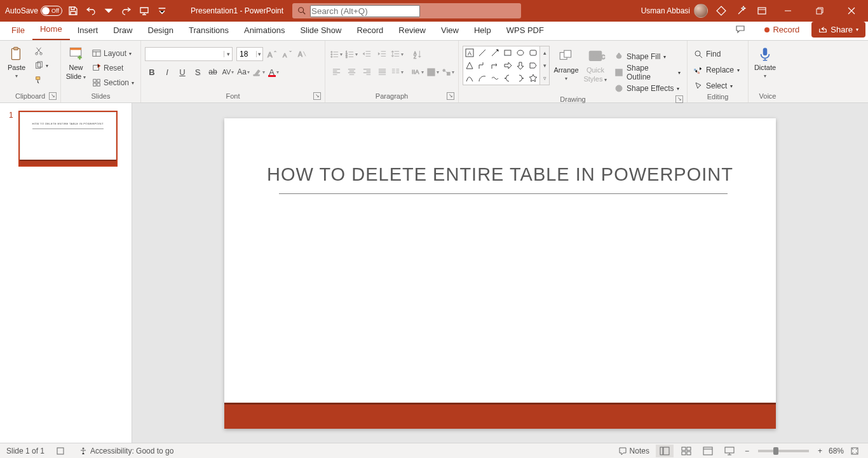 The image size is (868, 458). I want to click on zoom-in-button: +, so click(820, 451).